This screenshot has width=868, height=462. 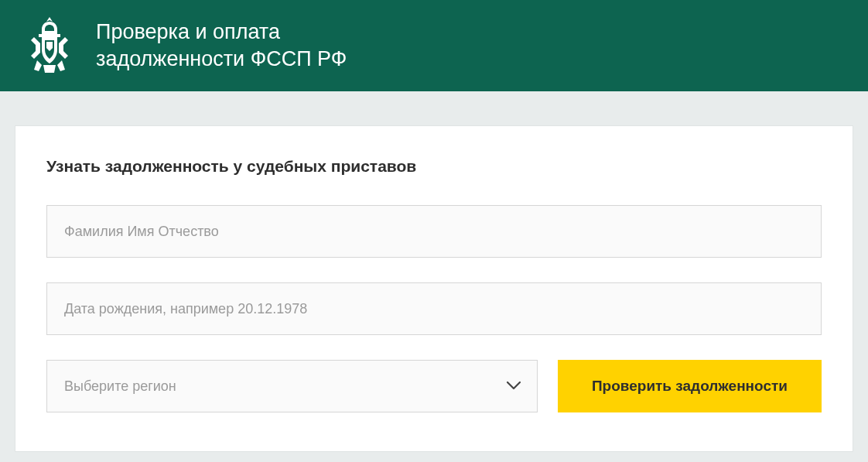 I want to click on form-heading: Узнать задолженность у судебных приставо…, so click(x=434, y=166).